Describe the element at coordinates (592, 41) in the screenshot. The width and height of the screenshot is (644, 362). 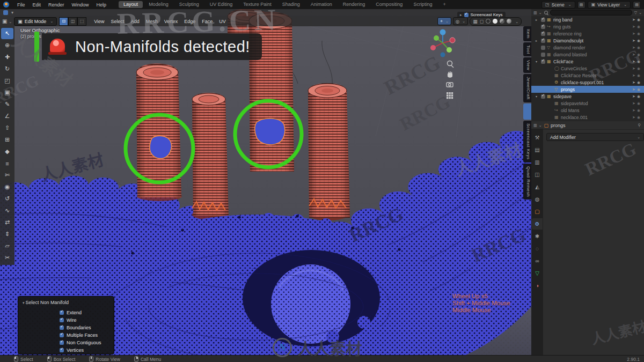
I see `object-name: Diamondsculpt` at that location.